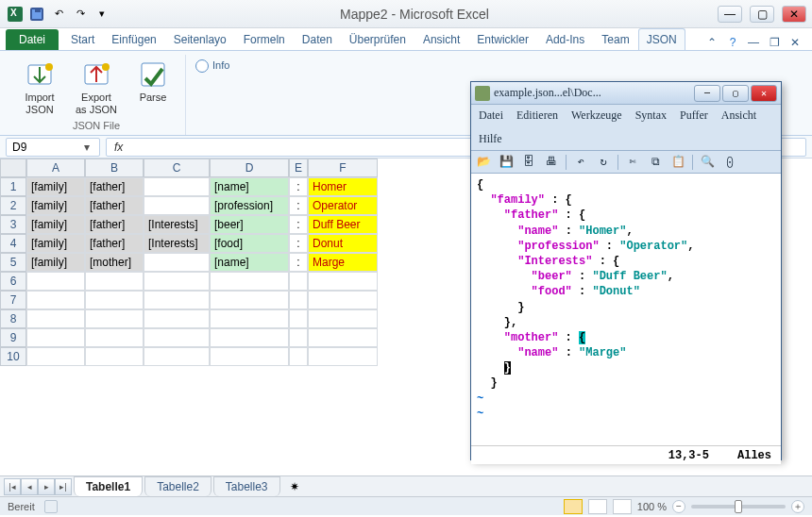 The height and width of the screenshot is (517, 812). What do you see at coordinates (565, 40) in the screenshot?
I see `ribbon-tab-add-ins: Add-Ins` at bounding box center [565, 40].